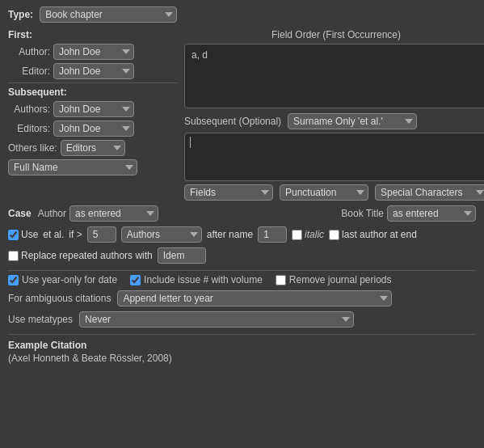  Describe the element at coordinates (94, 71) in the screenshot. I see `editor-select: John Doe Jane Doe` at that location.